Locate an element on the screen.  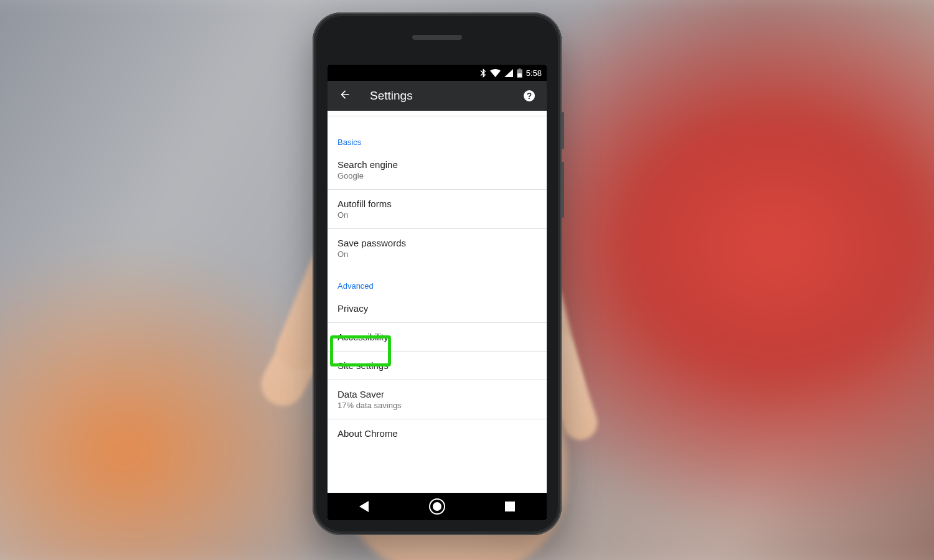
item-save-passwords: Save passwords On is located at coordinates (437, 248).